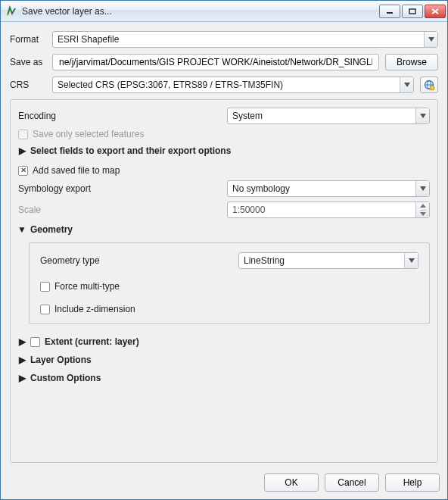 This screenshot has height=500, width=448. What do you see at coordinates (229, 283) in the screenshot?
I see `geometry-panel: Geometry type LineString Force multi-typ…` at bounding box center [229, 283].